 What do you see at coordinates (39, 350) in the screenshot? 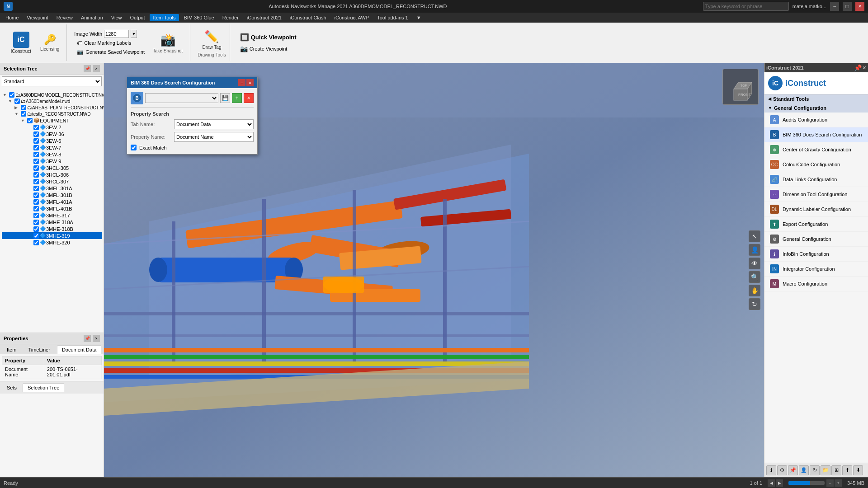
I see `tab-timeliner: TimeLiner` at bounding box center [39, 350].